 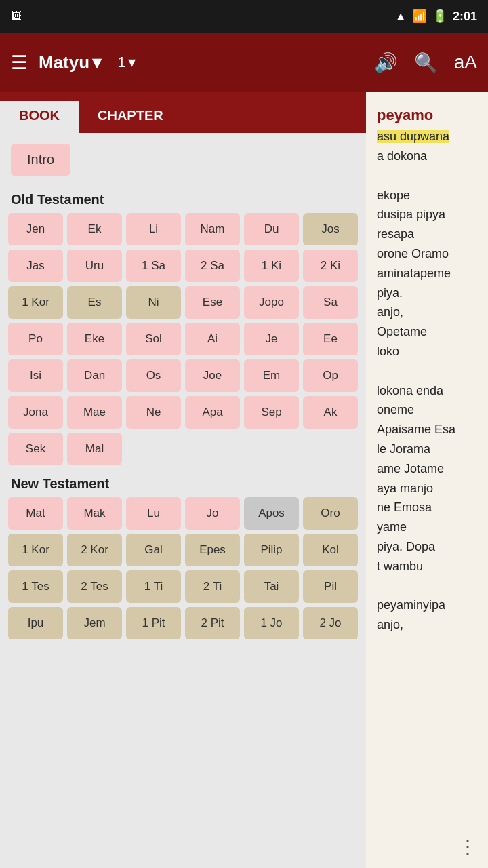 What do you see at coordinates (35, 449) in the screenshot?
I see `book-btn-sek: Sek` at bounding box center [35, 449].